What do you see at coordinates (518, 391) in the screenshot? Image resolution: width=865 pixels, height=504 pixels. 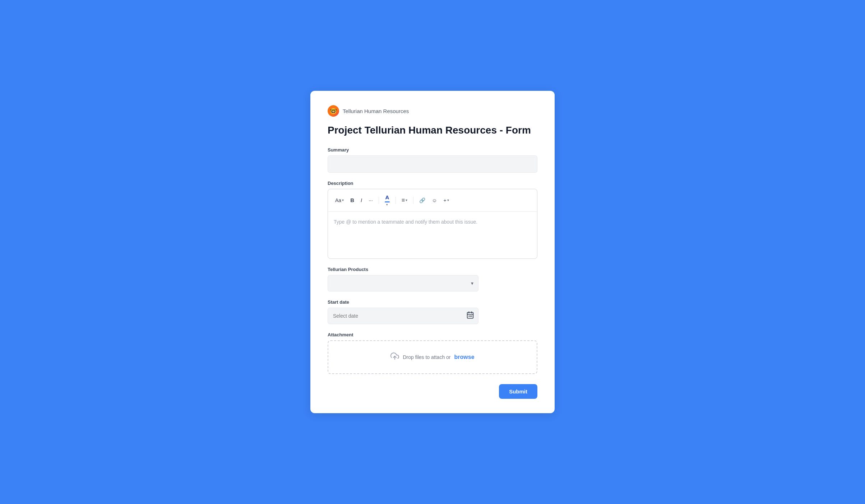 I see `submit-button: Submit` at bounding box center [518, 391].